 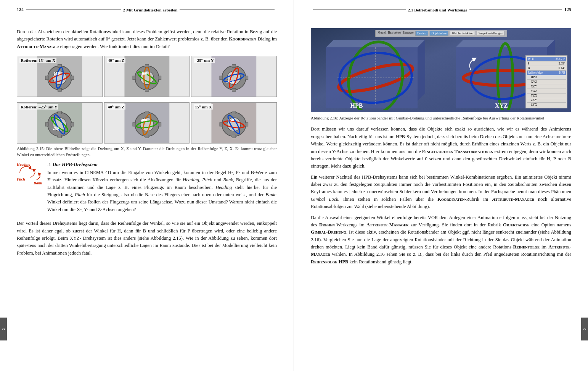 I want to click on figure-cell-1-2: 40° um Z 400, so click(x=147, y=76).